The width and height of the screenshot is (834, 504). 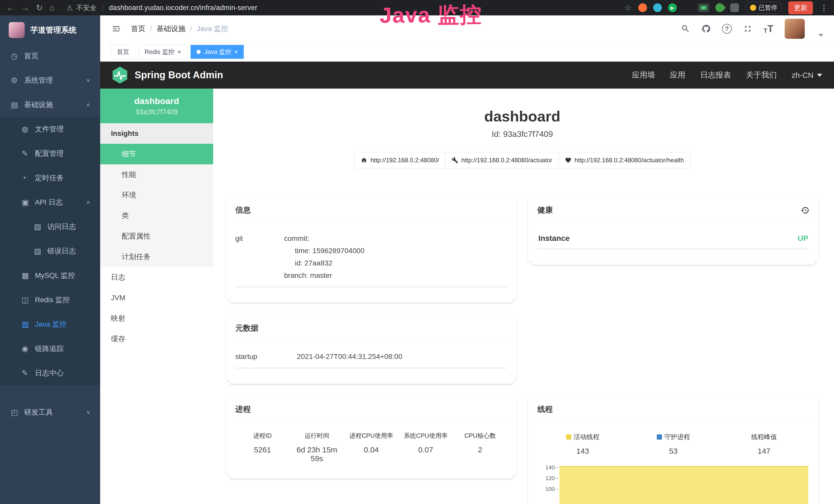 I want to click on history-icon, so click(x=805, y=210).